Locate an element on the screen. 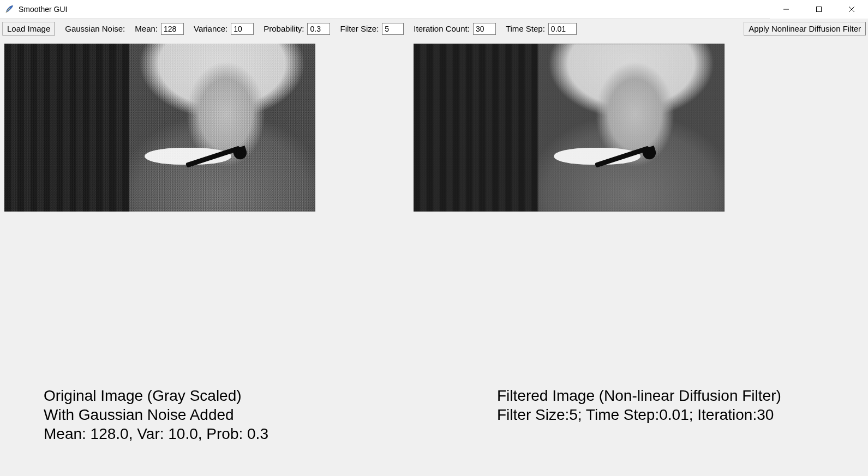  filter-size-group: Filter Size: is located at coordinates (372, 29).